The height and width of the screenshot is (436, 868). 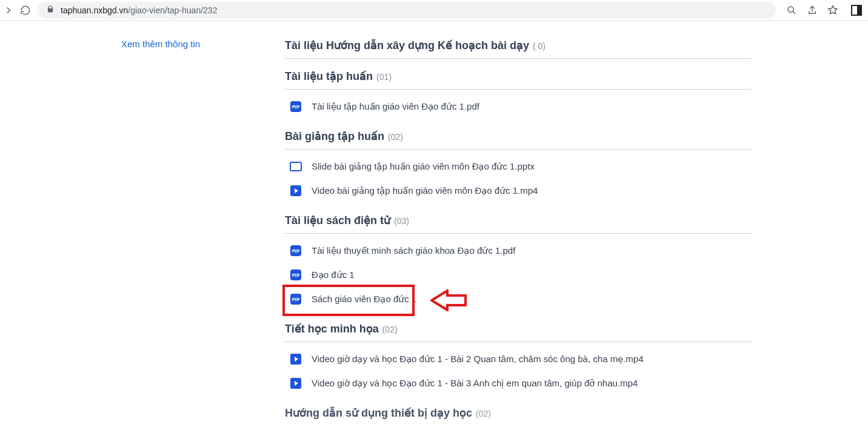 What do you see at coordinates (518, 299) in the screenshot?
I see `file-item: PDF Sách giáo viên Đạo đức 1` at bounding box center [518, 299].